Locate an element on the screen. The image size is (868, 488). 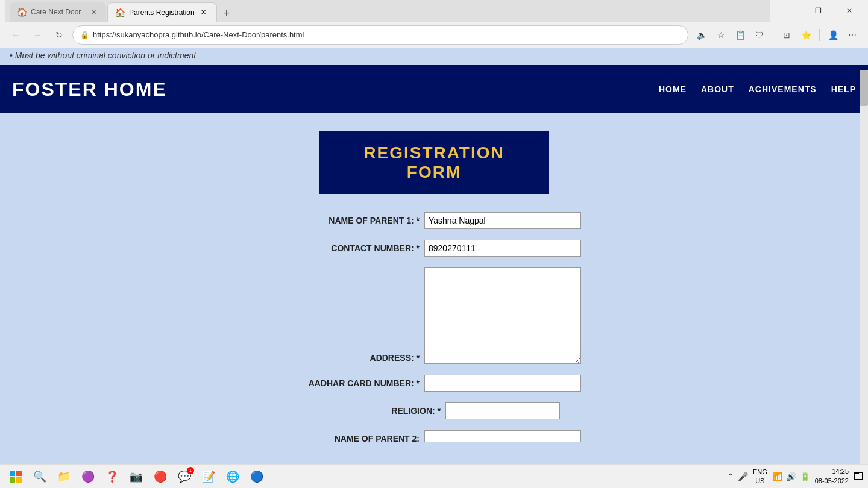
browser-chrome: 🏠 Care Next Door ✕ 🏠 Parents Registratio… is located at coordinates (434, 24).